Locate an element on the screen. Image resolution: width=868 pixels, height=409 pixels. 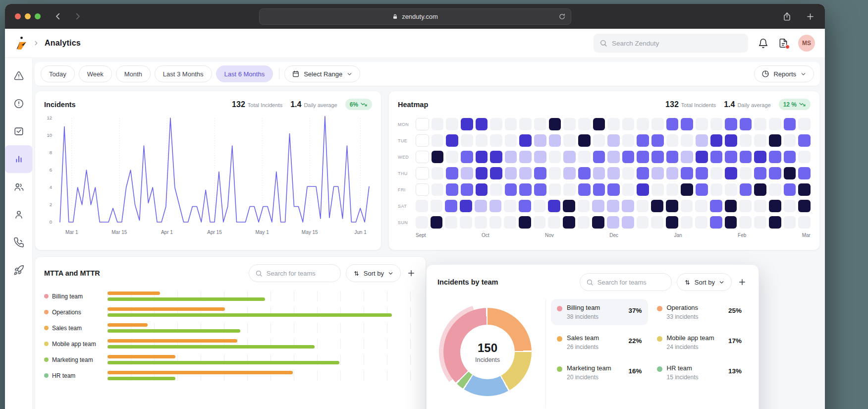
filter-pill: Week is located at coordinates (95, 74).